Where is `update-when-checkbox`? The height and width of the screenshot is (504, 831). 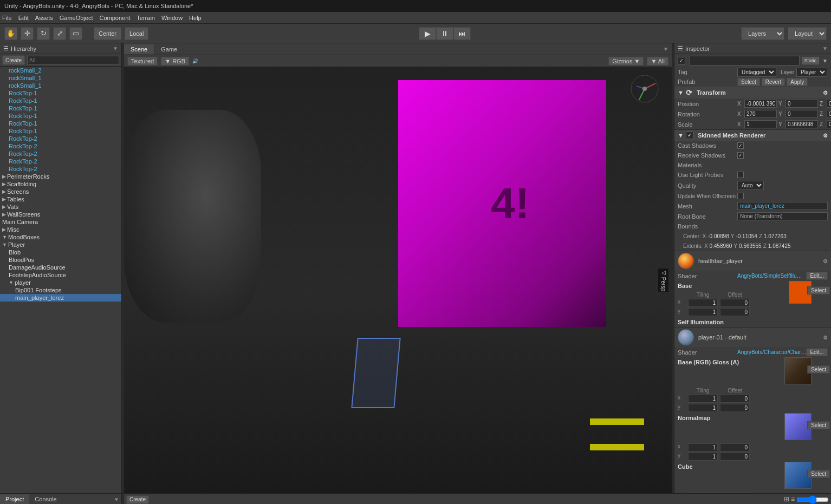
update-when-checkbox is located at coordinates (741, 196).